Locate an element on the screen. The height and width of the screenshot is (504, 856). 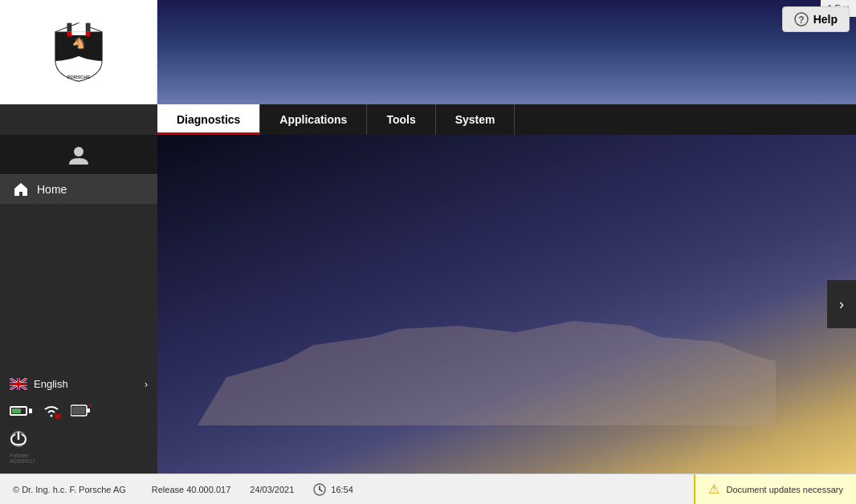
help-button: ? Help is located at coordinates (816, 19).